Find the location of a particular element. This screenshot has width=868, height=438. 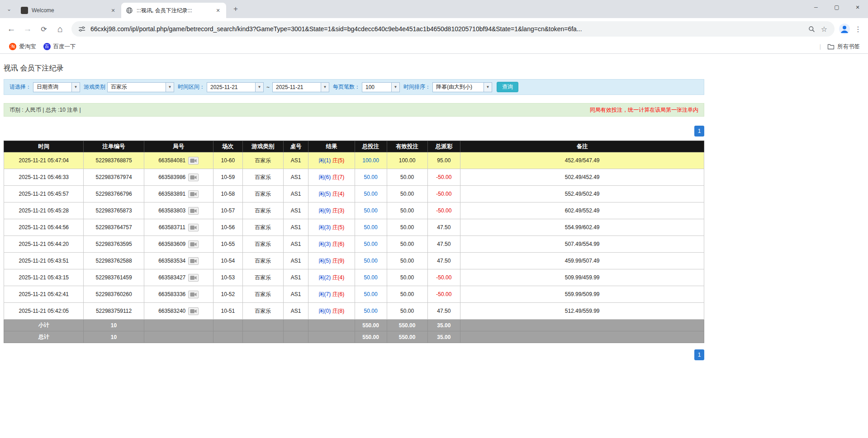

query-type-select: 日期查询 ▼ is located at coordinates (57, 87).